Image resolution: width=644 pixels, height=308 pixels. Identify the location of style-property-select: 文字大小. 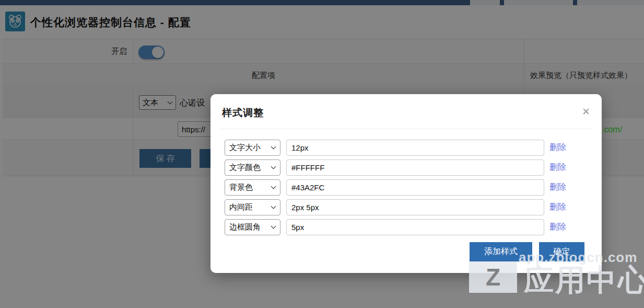
(253, 147).